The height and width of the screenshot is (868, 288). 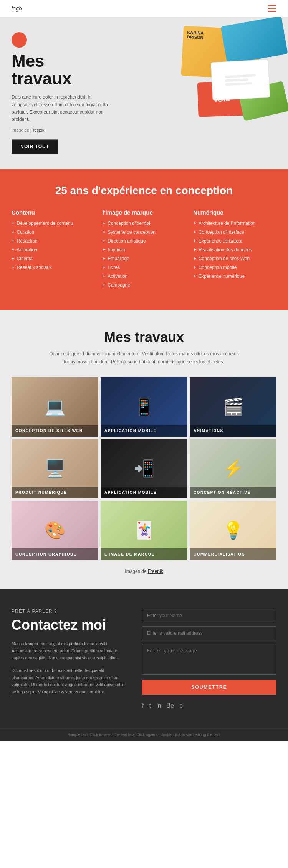 What do you see at coordinates (209, 616) in the screenshot?
I see `name-input` at bounding box center [209, 616].